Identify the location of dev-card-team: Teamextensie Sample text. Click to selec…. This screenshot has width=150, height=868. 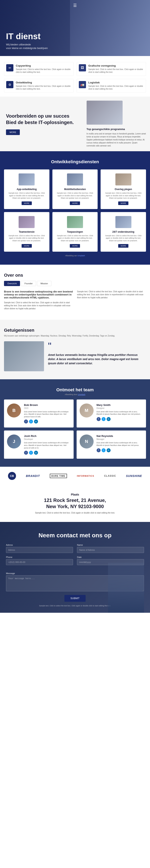
(27, 232).